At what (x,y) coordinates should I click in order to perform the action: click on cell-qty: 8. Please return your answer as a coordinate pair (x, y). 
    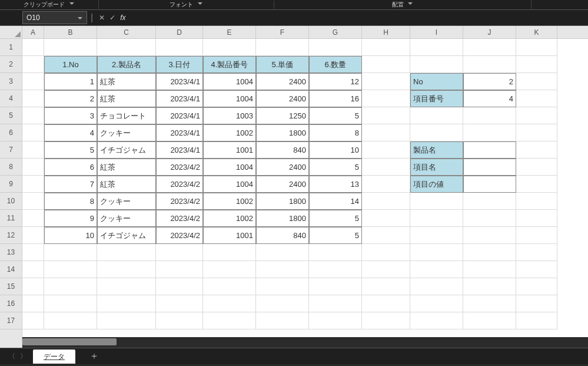
    Looking at the image, I should click on (335, 133).